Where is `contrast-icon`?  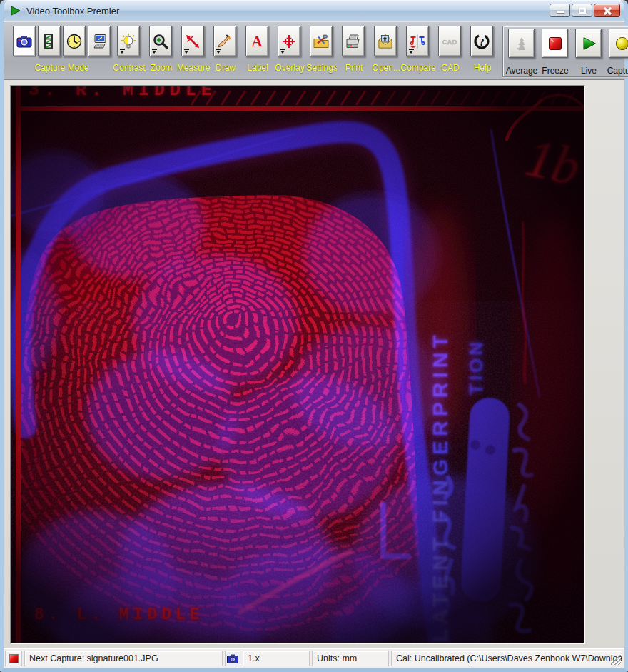
contrast-icon is located at coordinates (128, 41).